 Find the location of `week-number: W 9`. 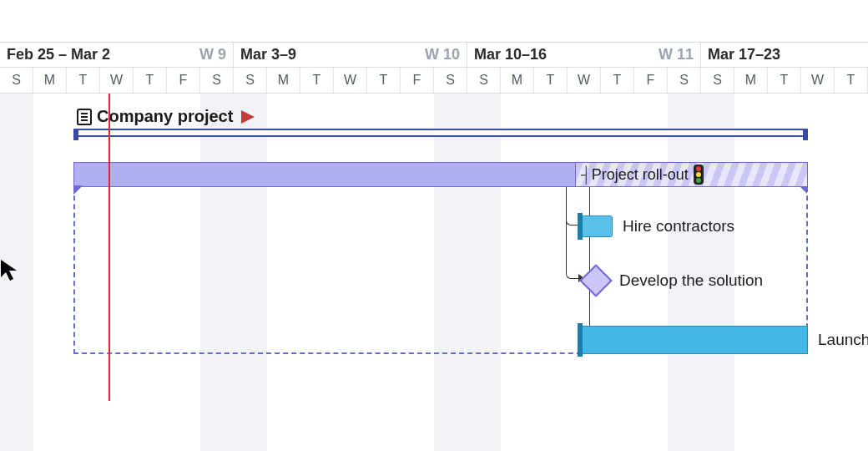

week-number: W 9 is located at coordinates (213, 55).